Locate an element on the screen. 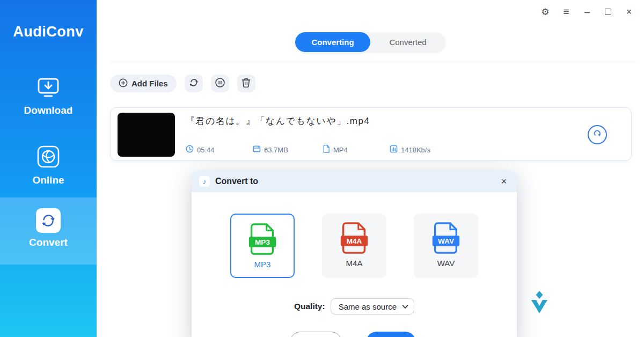  file-bitrate: 1418Kb/s is located at coordinates (410, 150).